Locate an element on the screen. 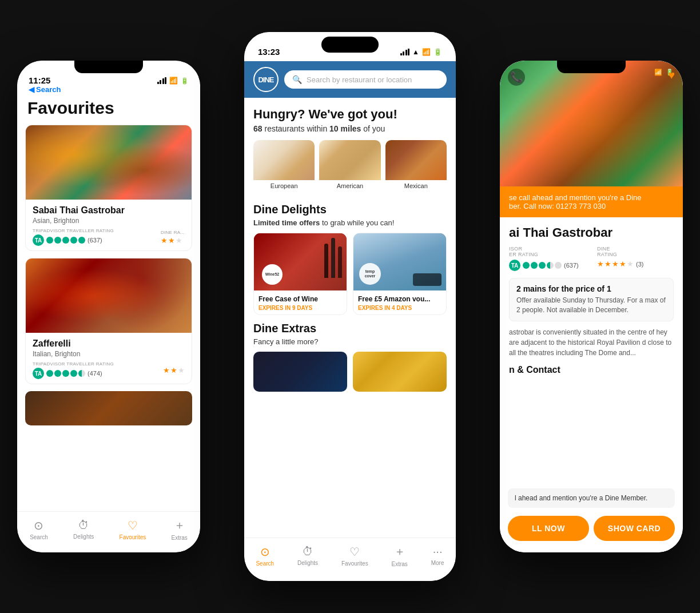  delights-icon-left: ⏱ is located at coordinates (83, 525).